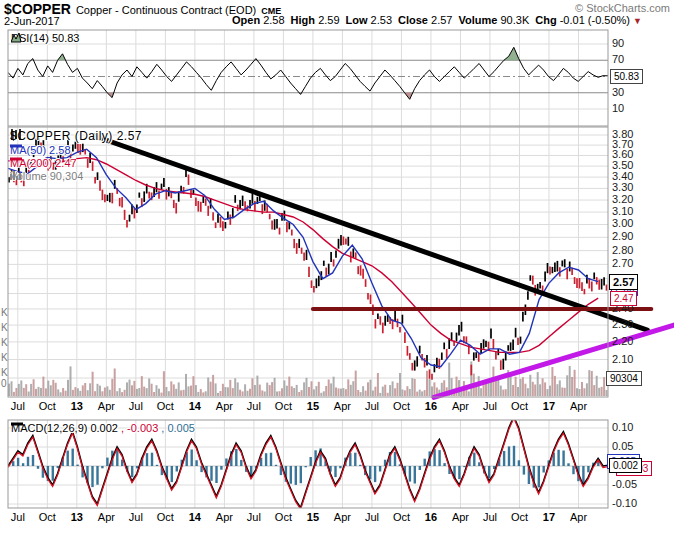 This screenshot has height=535, width=674. Describe the element at coordinates (16, 175) in the screenshot. I see `volume-bars-icon` at that location.